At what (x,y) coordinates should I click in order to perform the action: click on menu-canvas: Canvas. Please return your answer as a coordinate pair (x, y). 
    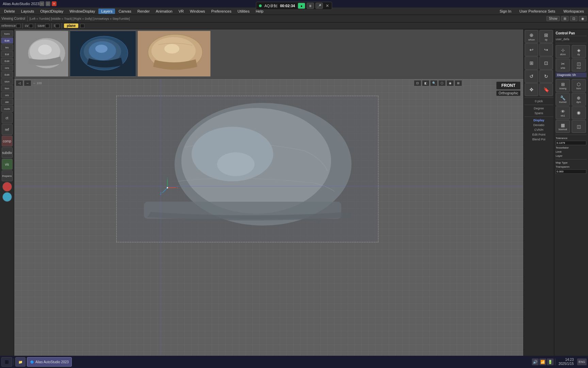
    Looking at the image, I should click on (125, 11).